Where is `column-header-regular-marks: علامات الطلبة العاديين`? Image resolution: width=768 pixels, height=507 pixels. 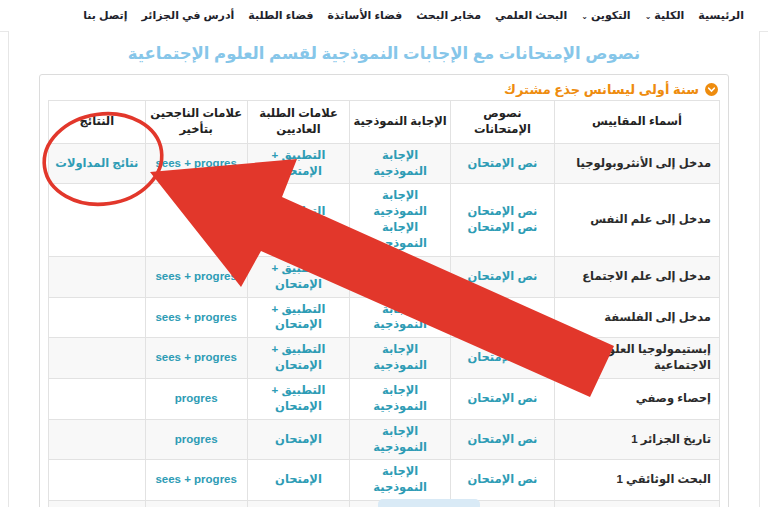 column-header-regular-marks: علامات الطلبة العاديين is located at coordinates (298, 122).